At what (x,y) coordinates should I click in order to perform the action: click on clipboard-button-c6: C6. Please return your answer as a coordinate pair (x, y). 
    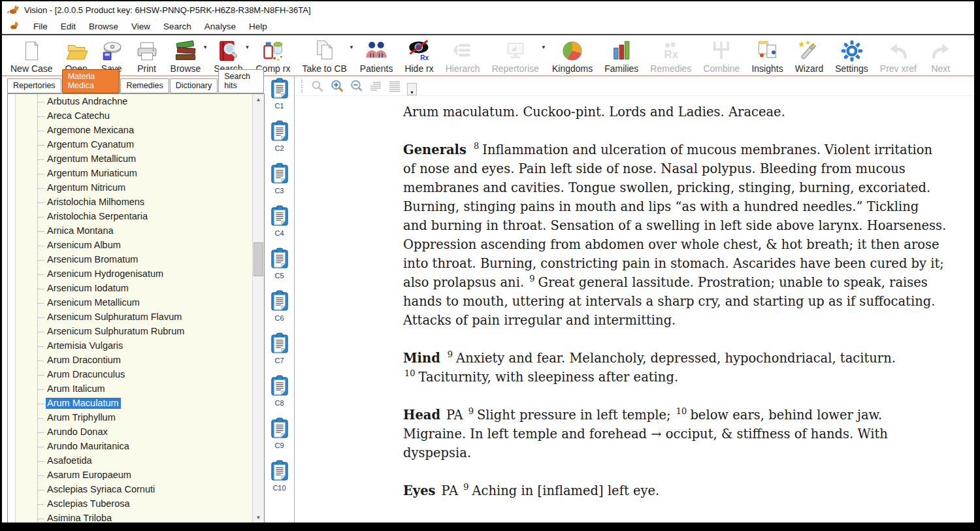
    Looking at the image, I should click on (280, 311).